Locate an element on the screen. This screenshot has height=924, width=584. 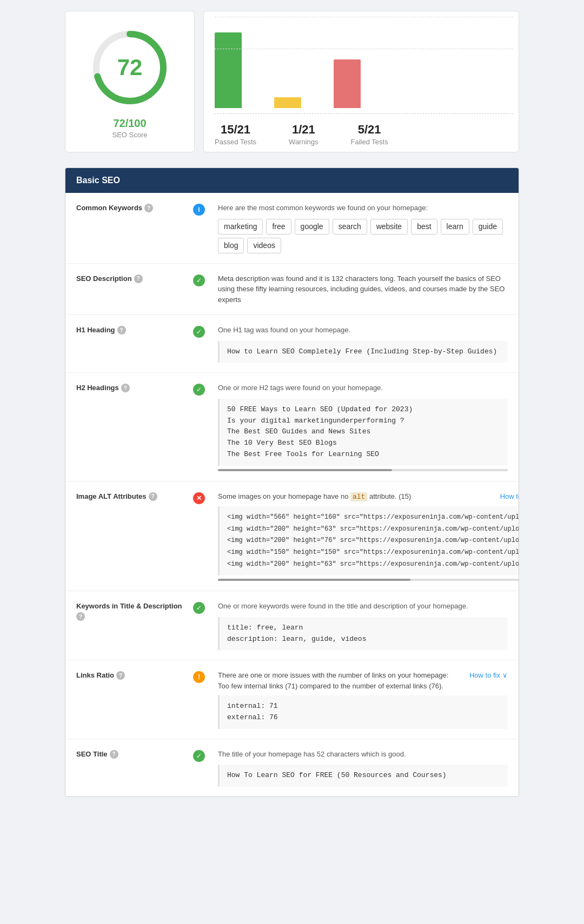
intro-seo-title: The title of your homepage has 52 charac… is located at coordinates (363, 754).